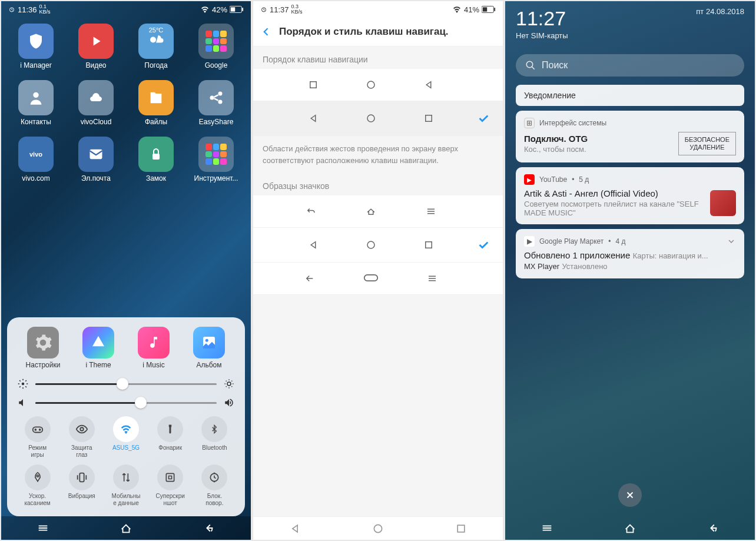 The image size is (756, 541). What do you see at coordinates (209, 348) in the screenshot?
I see `panel-app-альбом: Альбом` at bounding box center [209, 348].